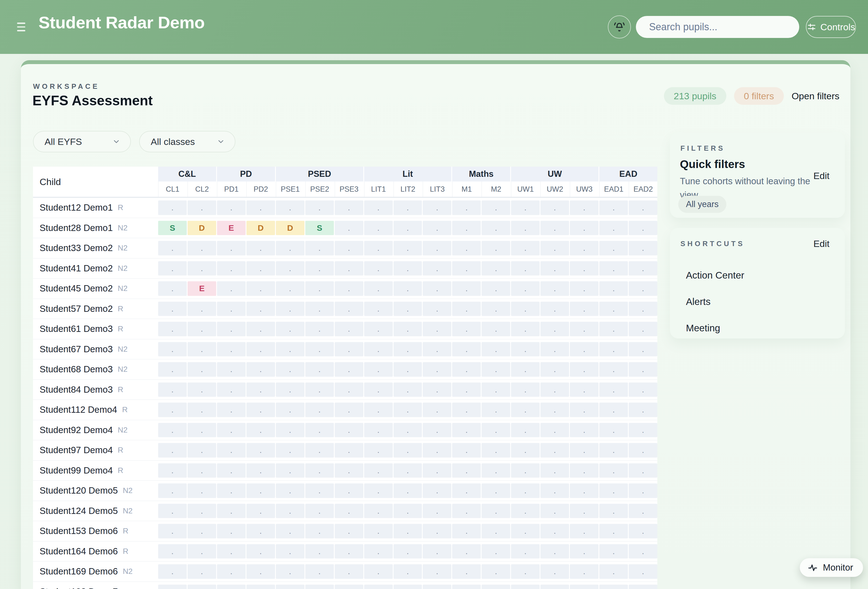 The width and height of the screenshot is (868, 589). What do you see at coordinates (95, 309) in the screenshot?
I see `student-name-cell: Student57 Demo2R` at bounding box center [95, 309].